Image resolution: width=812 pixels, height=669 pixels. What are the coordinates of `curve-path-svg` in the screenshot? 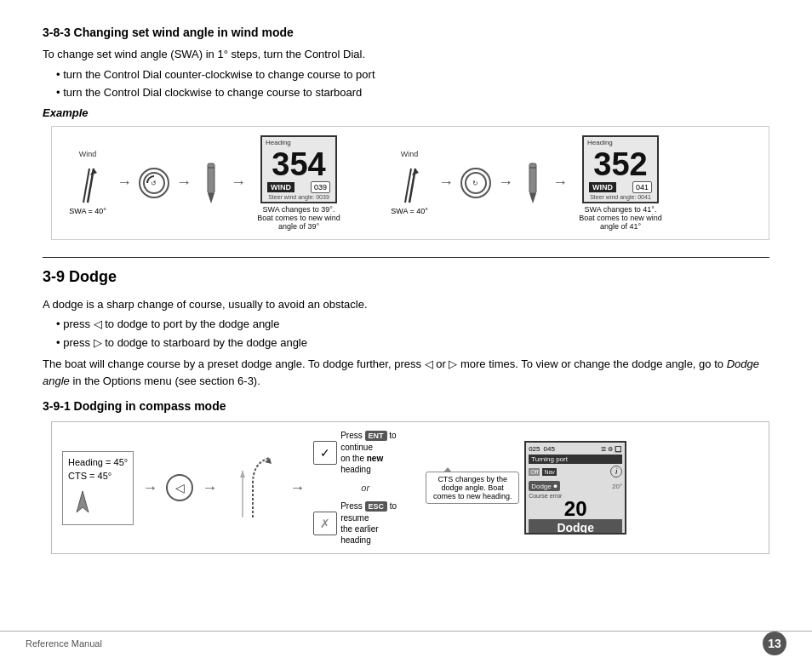 It's located at (254, 488).